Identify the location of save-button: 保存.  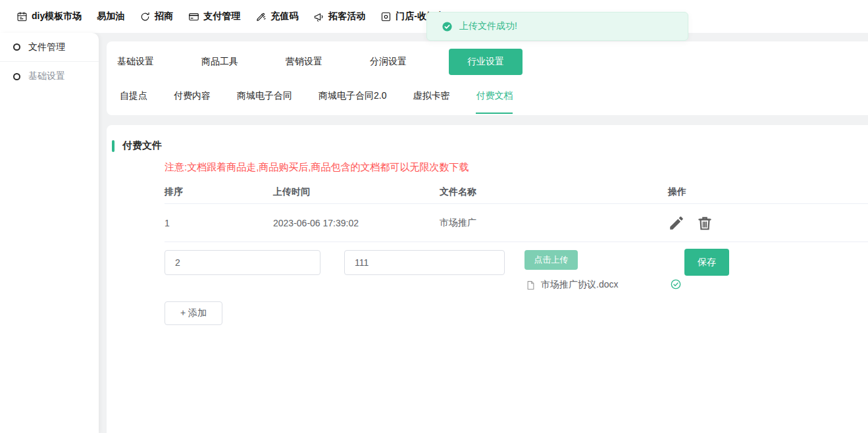
(707, 262).